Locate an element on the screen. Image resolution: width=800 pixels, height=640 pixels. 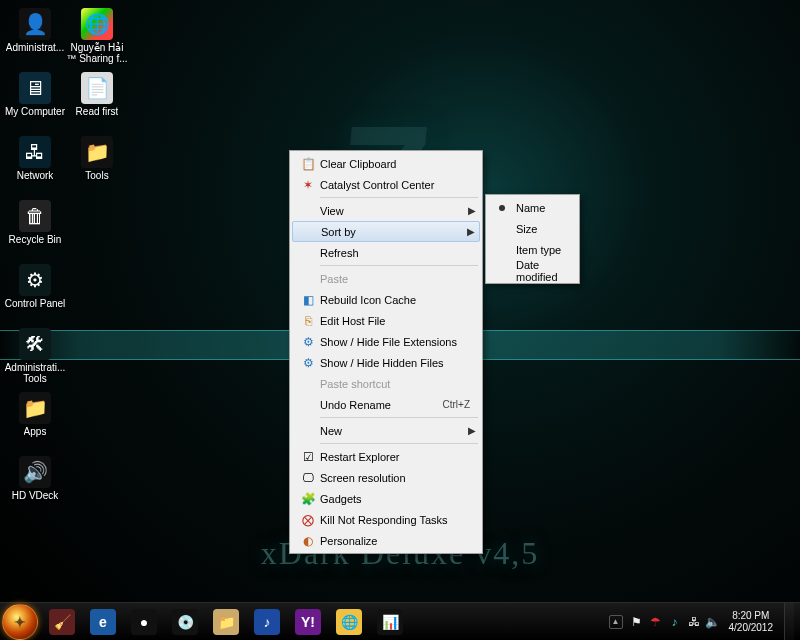
taskbar-music: ♪ is located at coordinates (267, 622).